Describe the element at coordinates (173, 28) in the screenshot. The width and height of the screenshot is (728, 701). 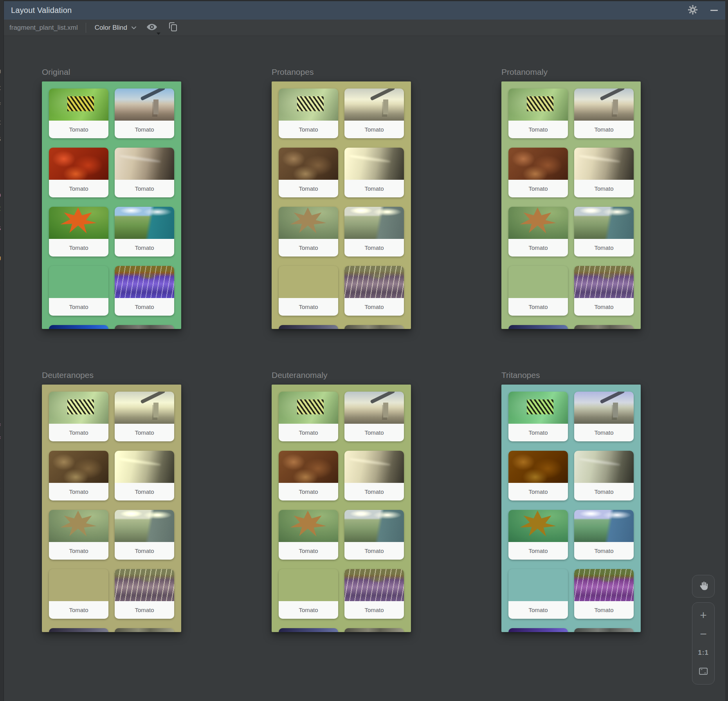
I see `copy-layouts-button` at that location.